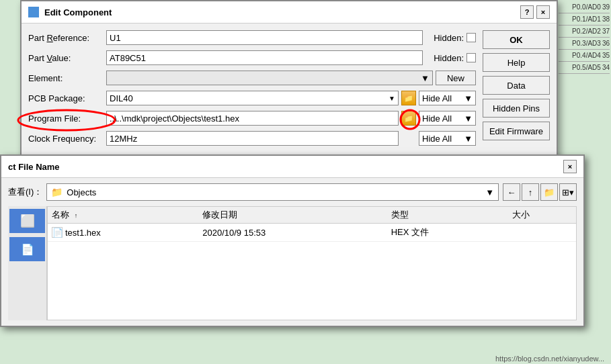 This screenshot has height=364, width=611. What do you see at coordinates (606, 19) in the screenshot?
I see `pin-num: 38` at bounding box center [606, 19].